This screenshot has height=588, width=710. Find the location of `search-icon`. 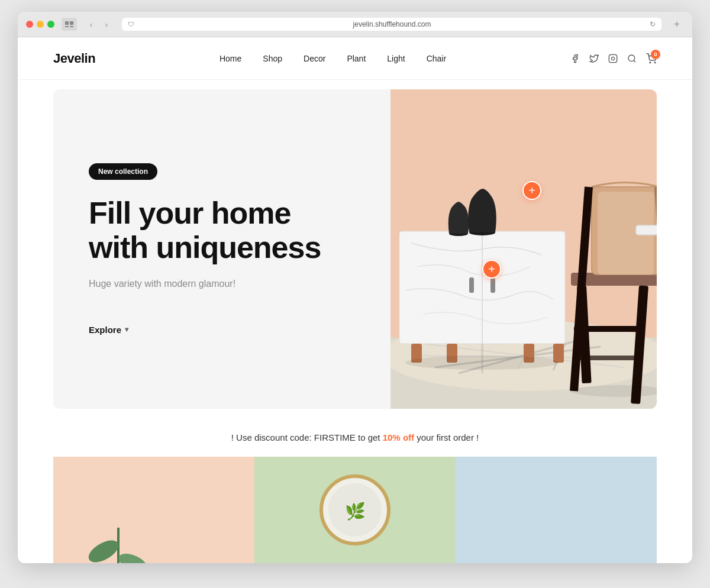

search-icon is located at coordinates (632, 59).